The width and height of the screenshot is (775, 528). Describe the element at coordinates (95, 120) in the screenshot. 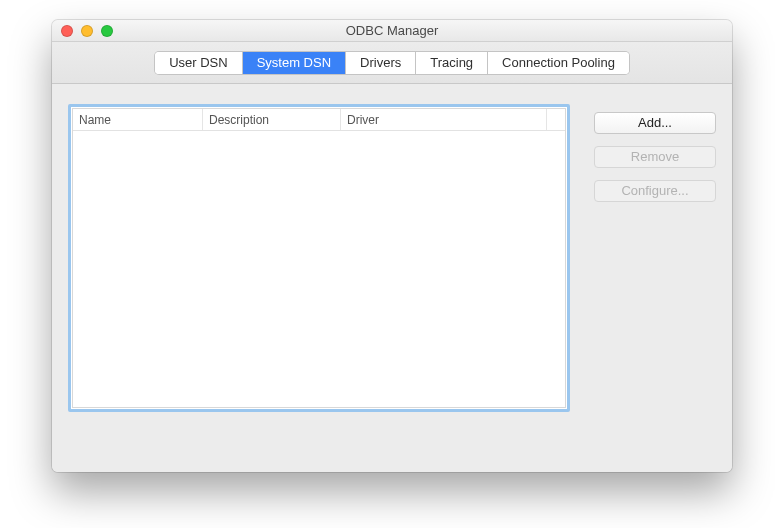

I see `column-label: Name` at that location.